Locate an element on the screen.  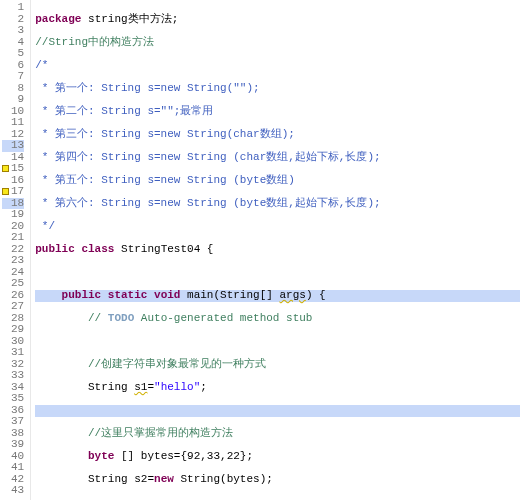
code-line: * 第三个: String s=new String(char数组); is located at coordinates (278, 135).